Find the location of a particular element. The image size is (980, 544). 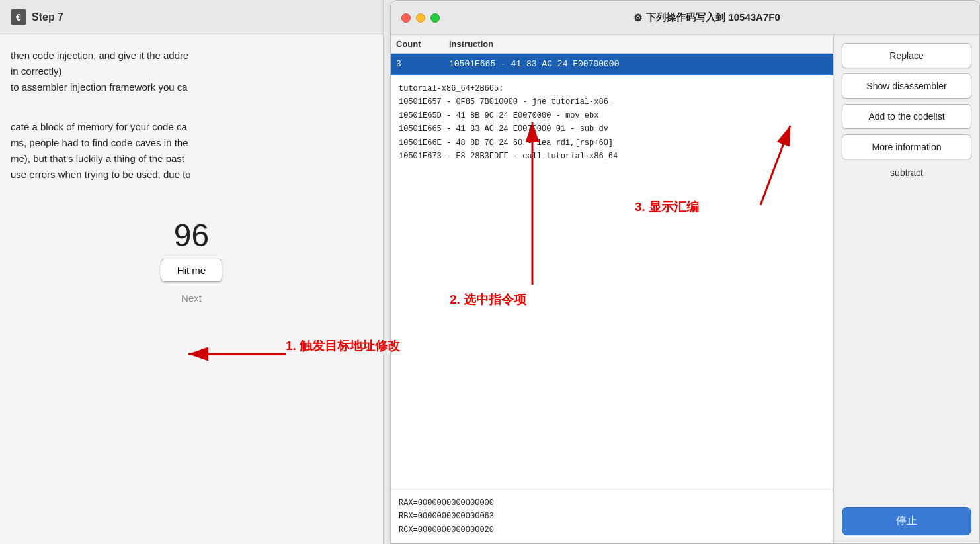

code-line-2: 10501E65D - 41 8B 9C 24 E0070000 - mov e… is located at coordinates (612, 116).